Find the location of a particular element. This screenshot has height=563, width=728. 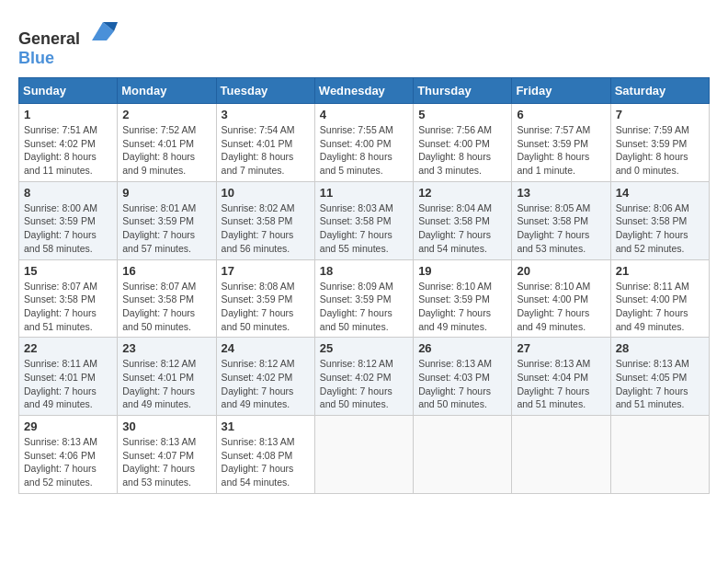

day-info: Sunrise: 8:04 AMSunset: 3:58 PMDaylight:… is located at coordinates (462, 228).